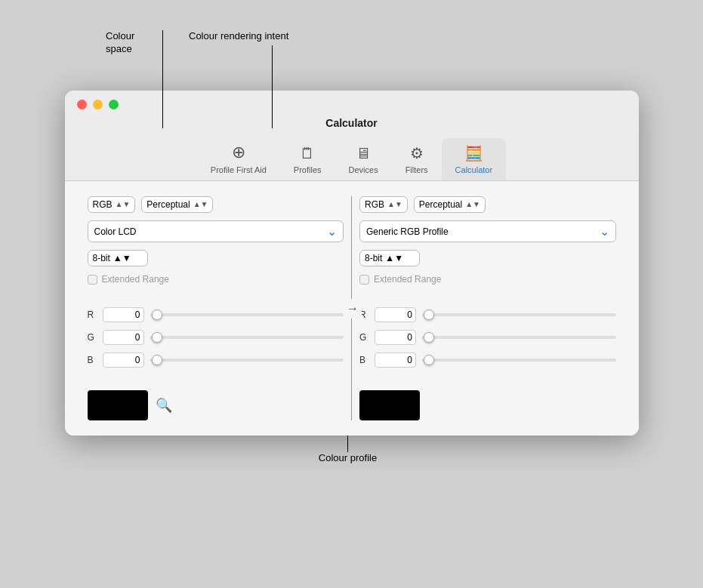 Image resolution: width=703 pixels, height=588 pixels. I want to click on right-profile-chevron: ⌄, so click(604, 231).